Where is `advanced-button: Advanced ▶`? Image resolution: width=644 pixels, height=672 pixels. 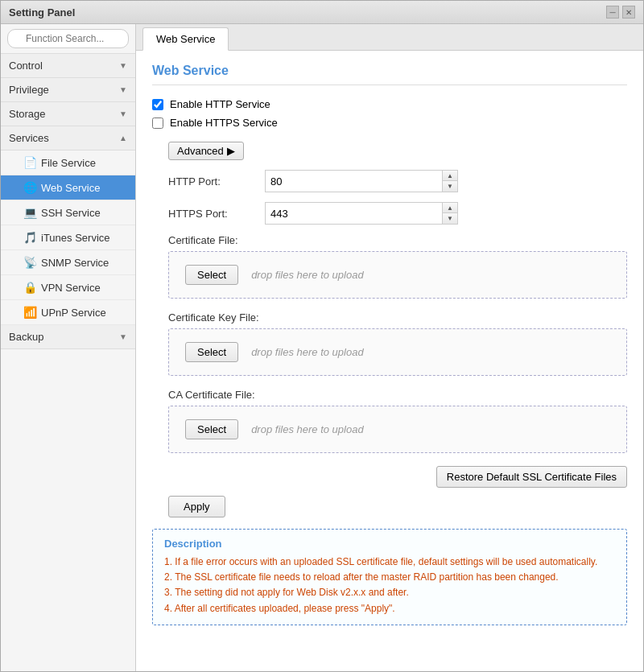 advanced-button: Advanced ▶ is located at coordinates (206, 151).